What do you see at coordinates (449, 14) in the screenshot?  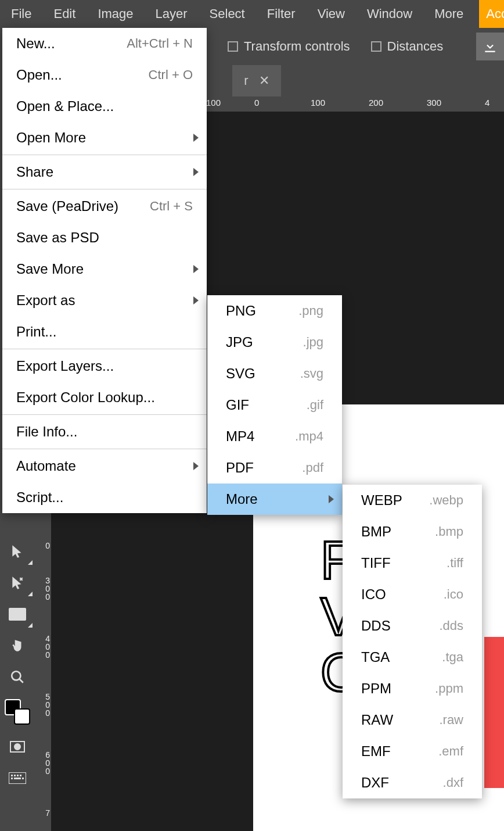 I see `menu-more: More` at bounding box center [449, 14].